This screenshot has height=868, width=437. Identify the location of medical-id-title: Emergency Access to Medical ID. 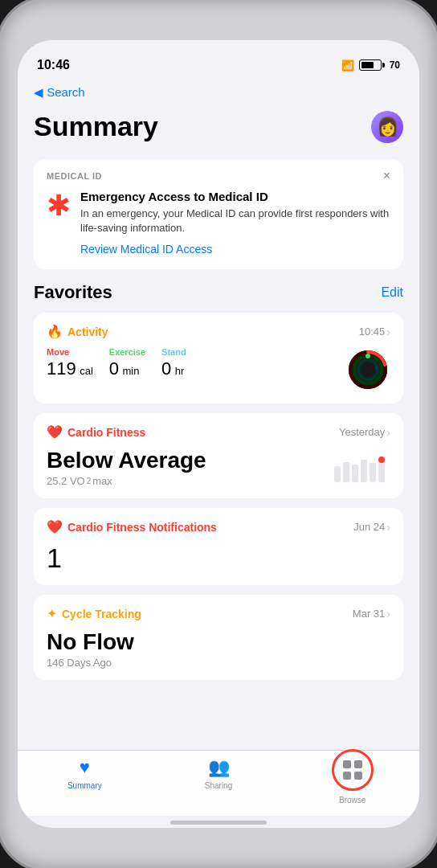
(235, 196).